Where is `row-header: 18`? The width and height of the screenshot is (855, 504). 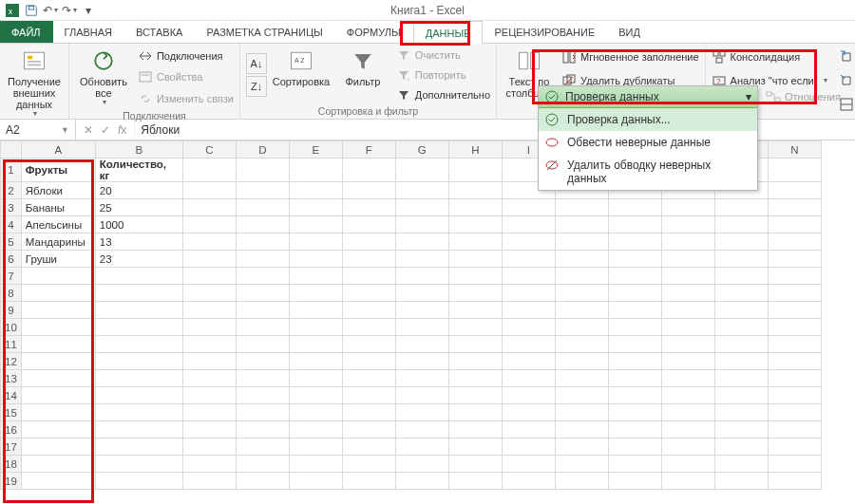 row-header: 18 is located at coordinates (11, 464).